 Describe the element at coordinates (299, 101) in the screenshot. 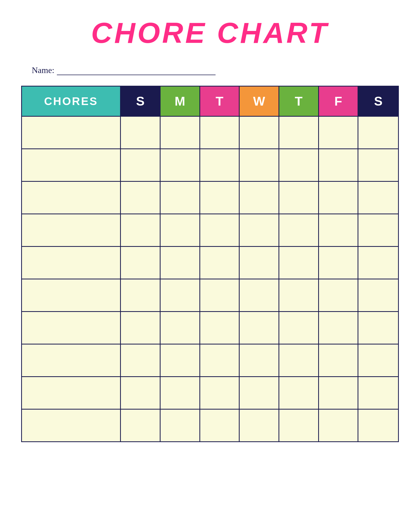

I see `header-day-t2: T` at that location.